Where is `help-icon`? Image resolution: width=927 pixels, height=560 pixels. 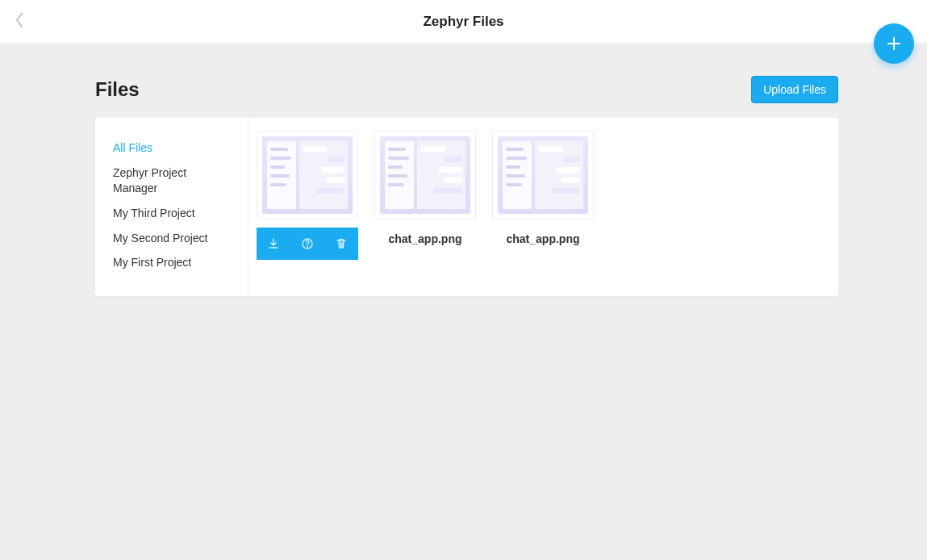 help-icon is located at coordinates (307, 244).